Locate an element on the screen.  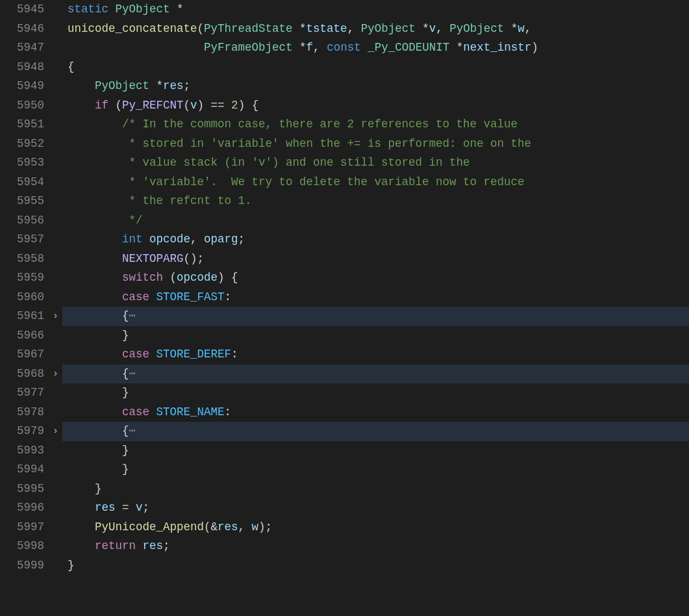
code-line: case STORE_NAME: is located at coordinates (375, 413).